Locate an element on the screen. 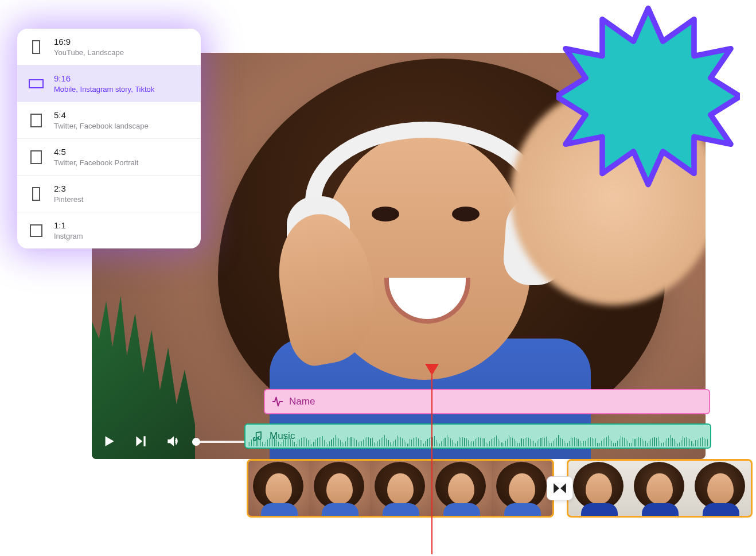  volume-icon is located at coordinates (173, 441).